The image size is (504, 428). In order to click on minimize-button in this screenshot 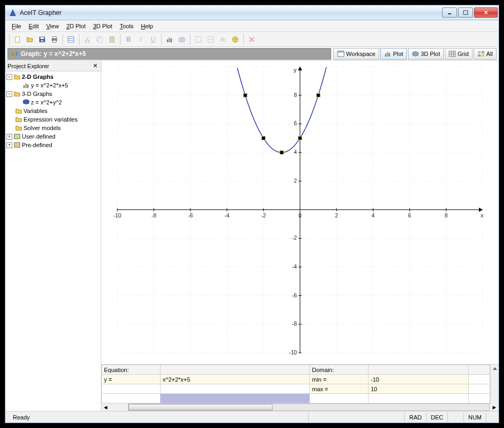, I will do `click(450, 13)`.